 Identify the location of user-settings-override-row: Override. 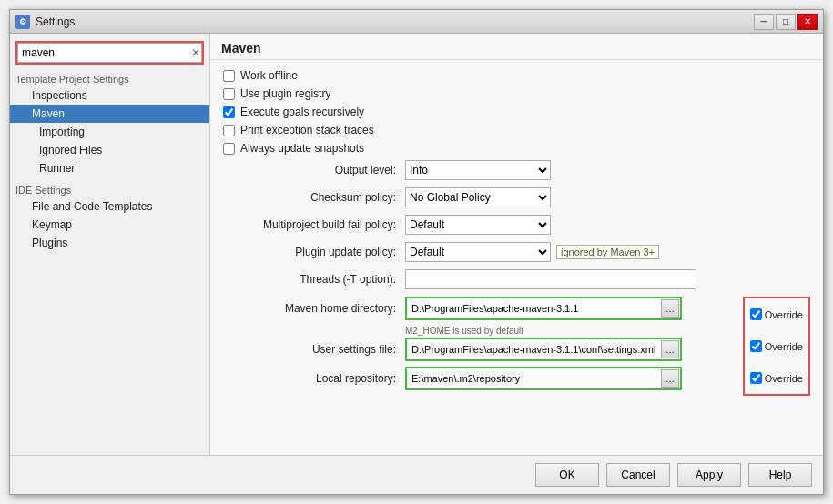
(777, 346).